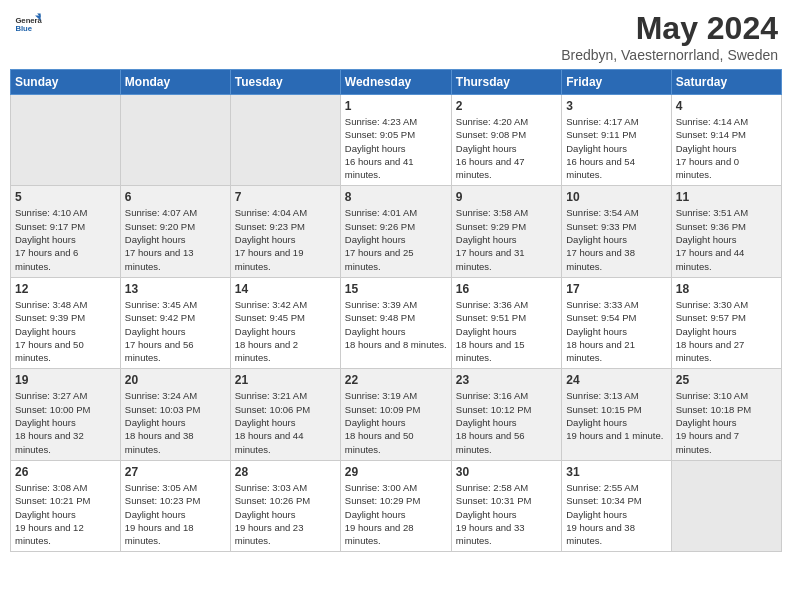  I want to click on day-info: Sunrise: 3:54 AMSunset: 9:33 PMDaylight …, so click(616, 239).